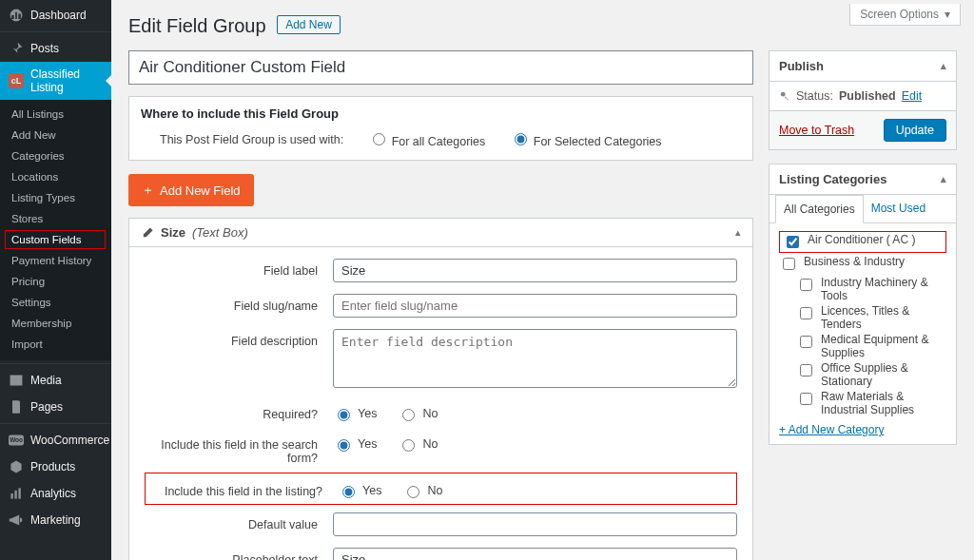 Image resolution: width=974 pixels, height=560 pixels. What do you see at coordinates (55, 261) in the screenshot?
I see `subnav-payment-history: Payment History` at bounding box center [55, 261].